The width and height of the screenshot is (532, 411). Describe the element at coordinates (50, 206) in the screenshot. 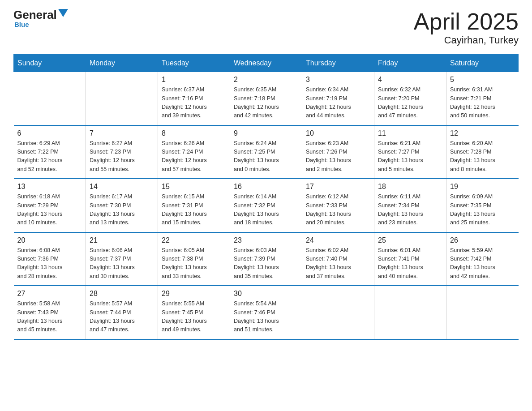

I see `calendar-day-cell: 13Sunrise: 6:18 AMSunset: 7:29 PMDayligh…` at that location.